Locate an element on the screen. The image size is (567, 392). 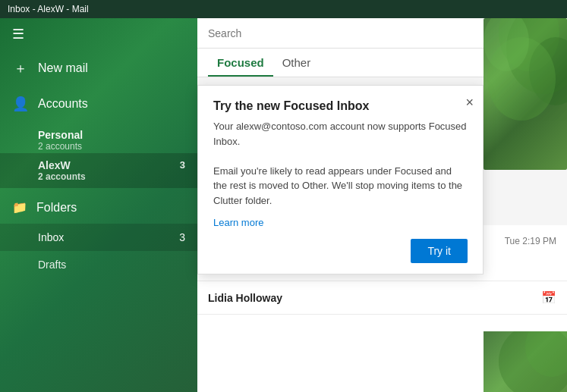
folders-nav-item: 📁 Folders is located at coordinates (99, 208).